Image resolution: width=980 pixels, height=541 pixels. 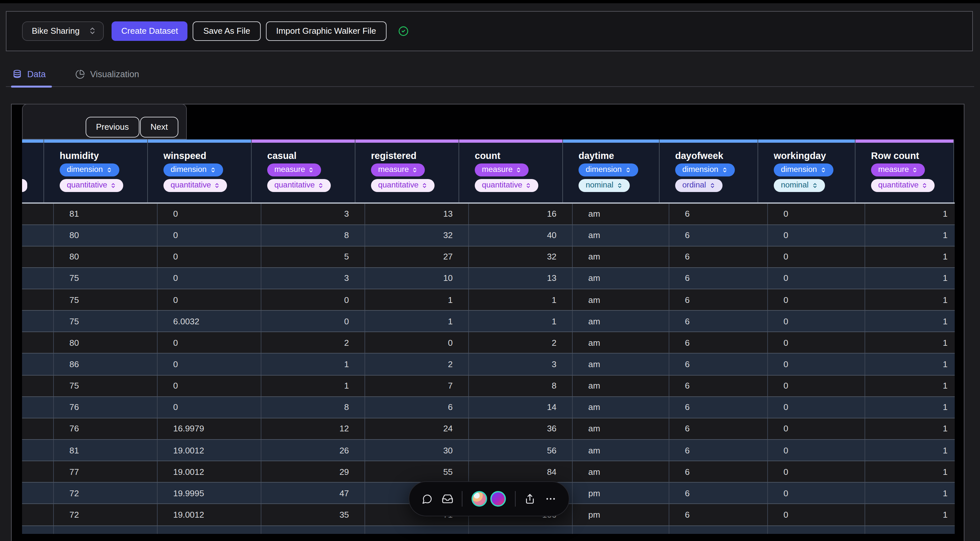 I want to click on pie-chart-icon, so click(x=80, y=74).